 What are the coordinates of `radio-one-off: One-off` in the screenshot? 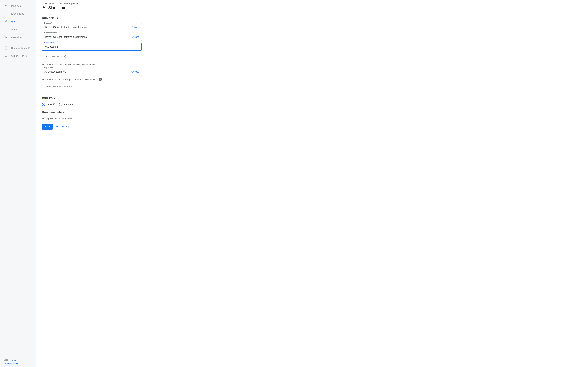 It's located at (48, 104).